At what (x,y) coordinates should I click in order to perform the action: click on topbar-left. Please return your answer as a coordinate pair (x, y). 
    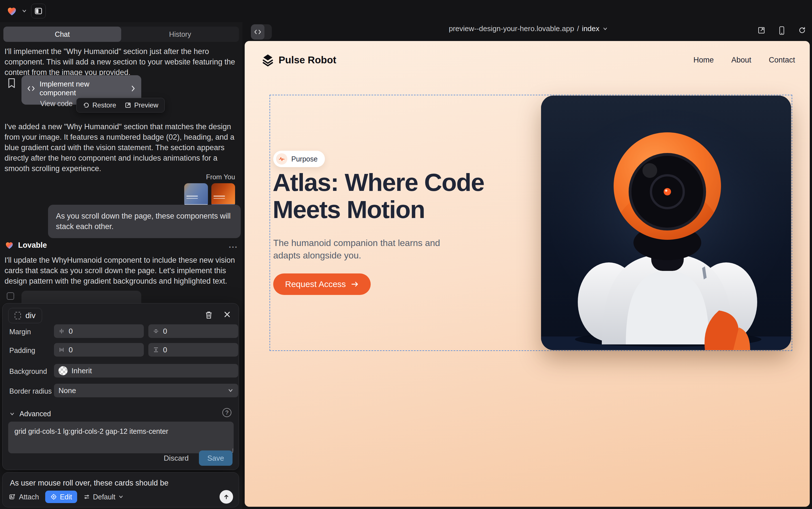
    Looking at the image, I should click on (26, 11).